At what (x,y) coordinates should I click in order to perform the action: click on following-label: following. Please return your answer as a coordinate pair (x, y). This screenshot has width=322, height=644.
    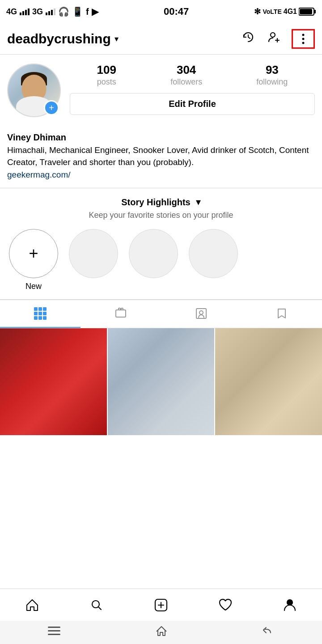
    Looking at the image, I should click on (272, 82).